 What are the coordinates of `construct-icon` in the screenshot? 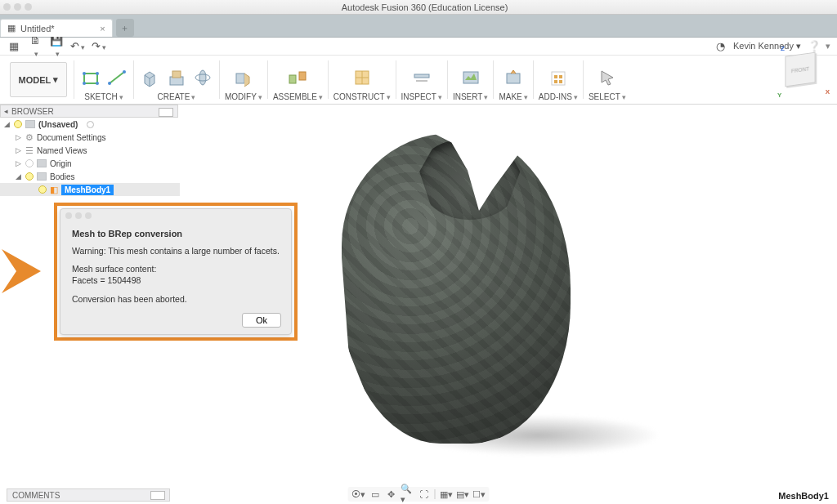 It's located at (362, 78).